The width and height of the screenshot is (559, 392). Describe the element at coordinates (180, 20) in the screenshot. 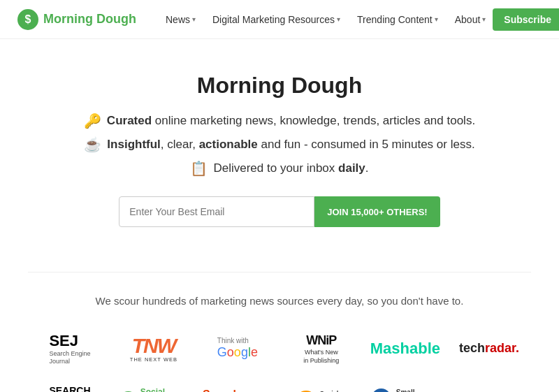

I see `nav-item-news: News ▾` at that location.